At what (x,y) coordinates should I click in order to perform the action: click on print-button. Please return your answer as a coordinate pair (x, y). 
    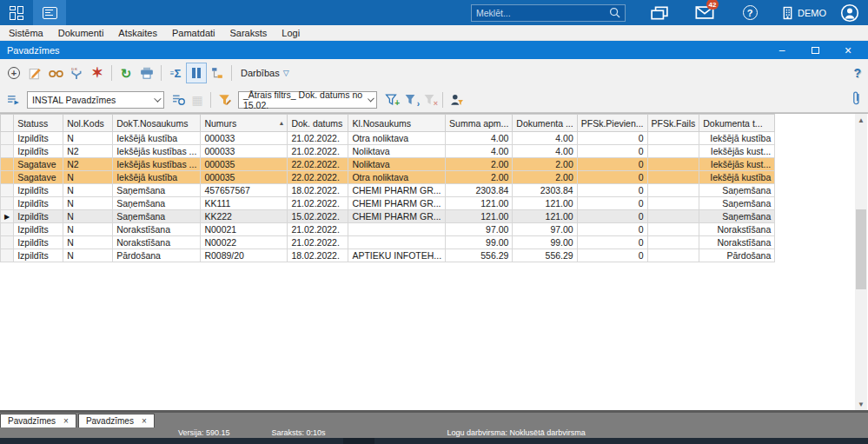
    Looking at the image, I should click on (147, 73).